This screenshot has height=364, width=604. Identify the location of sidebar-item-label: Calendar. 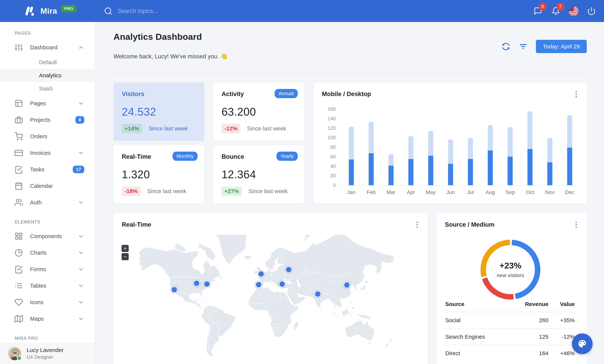
(41, 186).